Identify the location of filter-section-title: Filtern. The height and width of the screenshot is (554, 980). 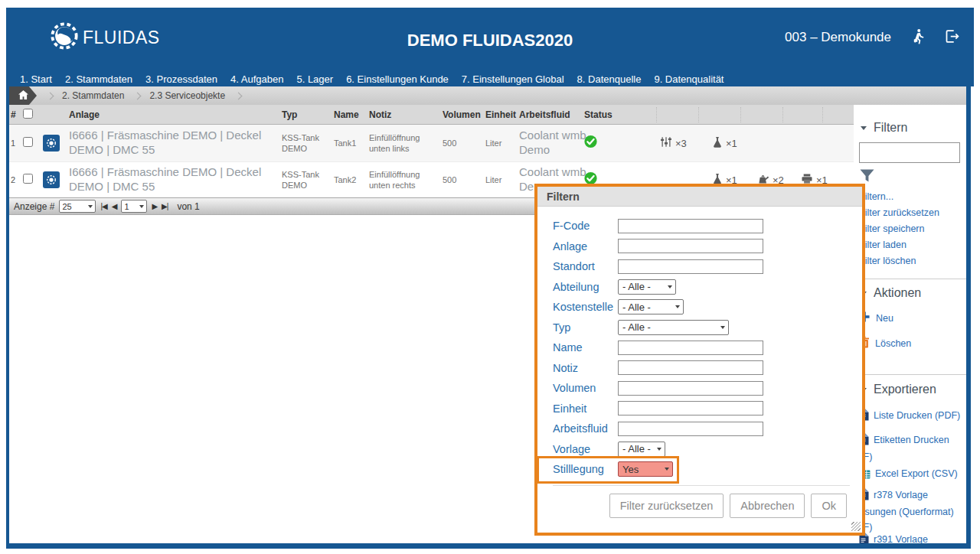
(890, 128).